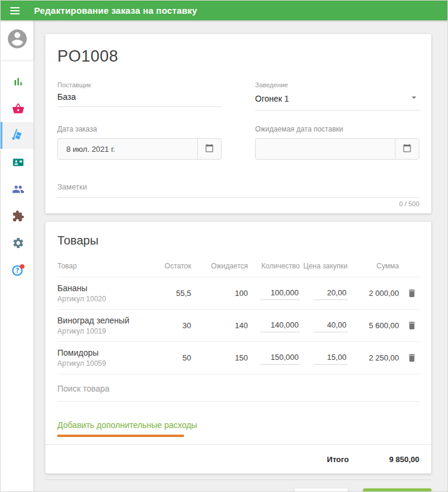 Image resolution: width=448 pixels, height=492 pixels. I want to click on puzzle-icon, so click(18, 216).